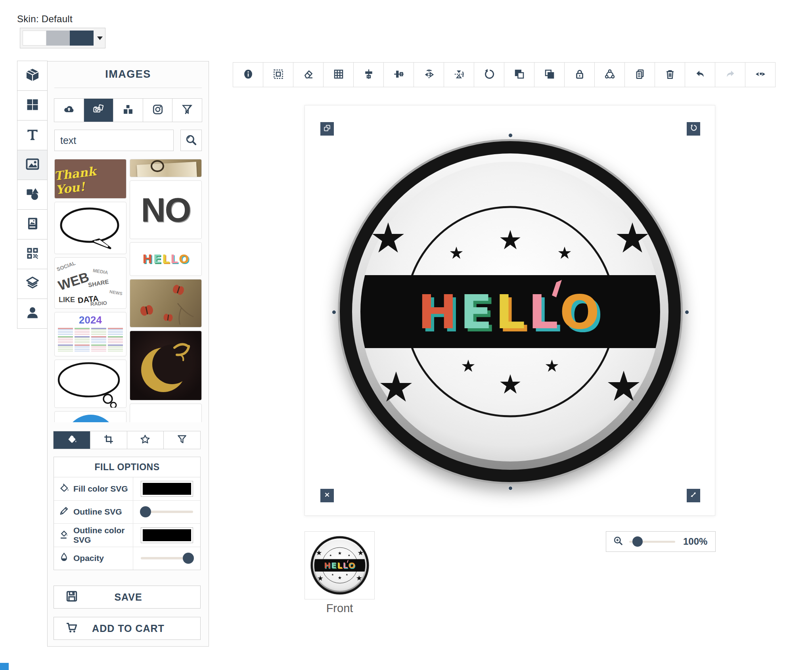  What do you see at coordinates (33, 135) in the screenshot?
I see `sidebar-item-text` at bounding box center [33, 135].